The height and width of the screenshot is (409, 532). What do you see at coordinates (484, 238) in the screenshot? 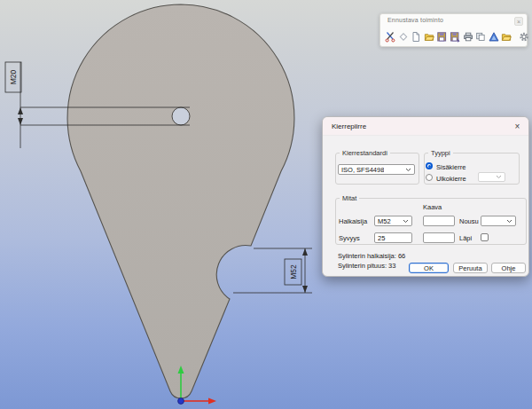
I see `through-checkbox` at bounding box center [484, 238].